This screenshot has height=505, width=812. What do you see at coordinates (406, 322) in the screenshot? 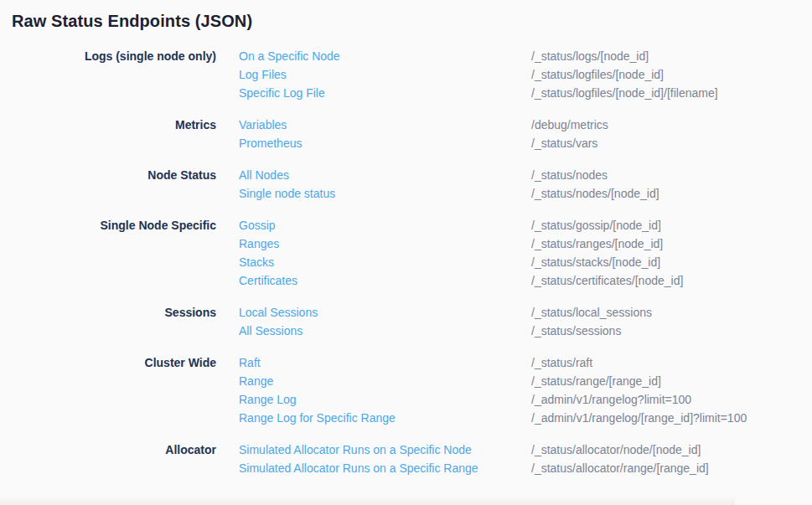
I see `endpoint-section: SessionsLocal SessionsAll Sessions/_stat…` at bounding box center [406, 322].